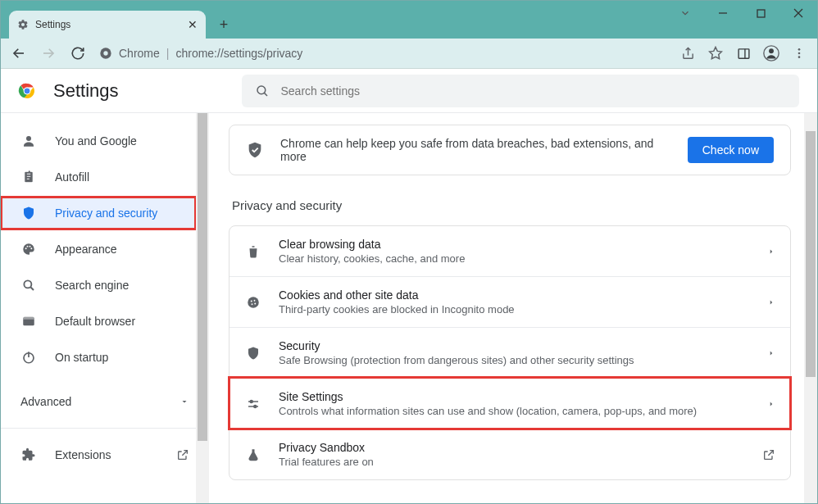 The image size is (818, 504). What do you see at coordinates (202, 308) in the screenshot?
I see `sidebar-scrollbar` at bounding box center [202, 308].